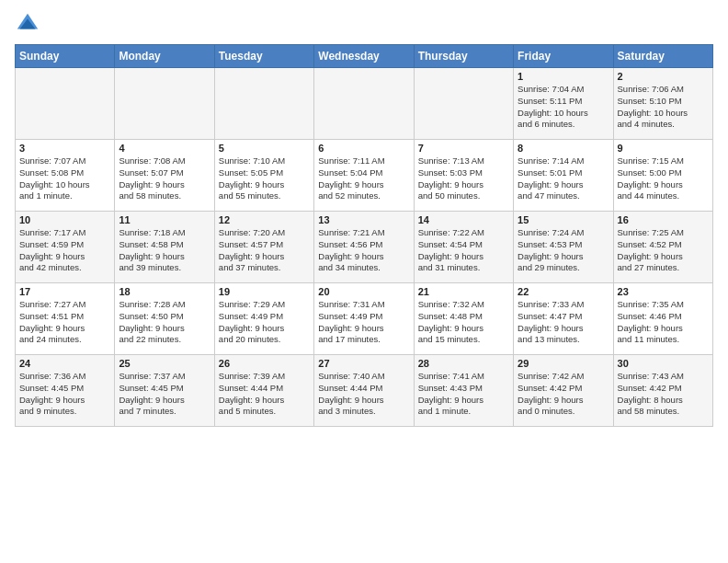 This screenshot has width=728, height=563. I want to click on calendar-week-row: 17Sunrise: 7:27 AM Sunset: 4:51 PM Dayli…, so click(364, 319).